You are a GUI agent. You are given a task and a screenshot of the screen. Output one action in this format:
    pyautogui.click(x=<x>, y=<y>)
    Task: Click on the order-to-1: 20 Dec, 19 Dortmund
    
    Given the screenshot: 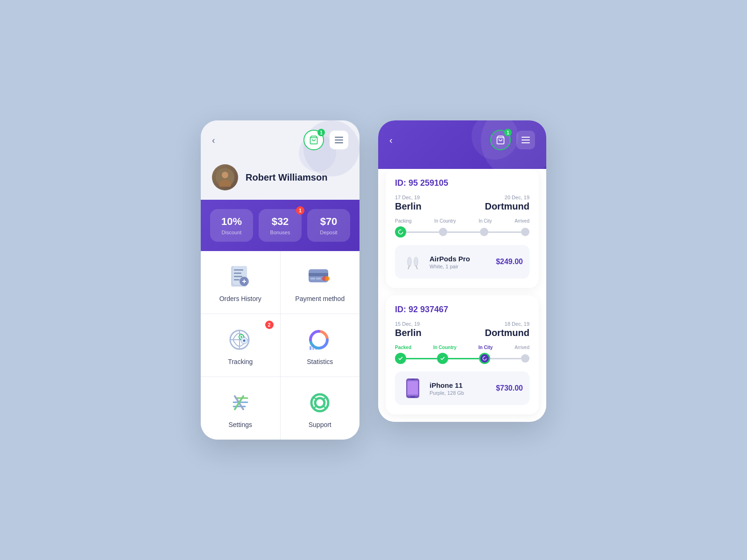 What is the action you would take?
    pyautogui.click(x=507, y=203)
    